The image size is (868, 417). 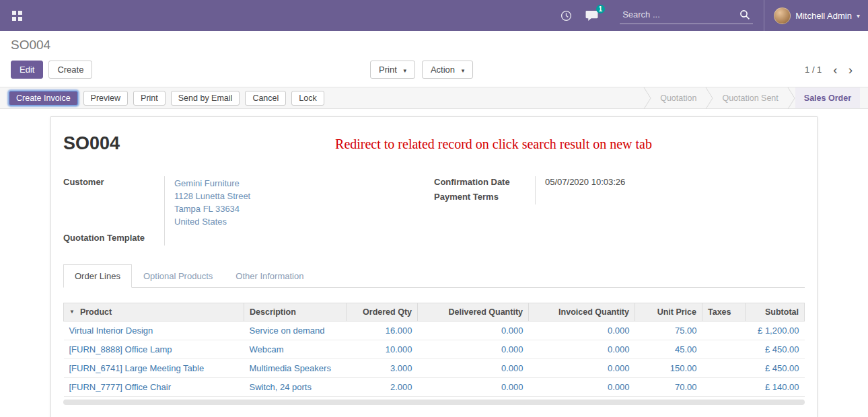 What do you see at coordinates (775, 331) in the screenshot?
I see `cell-subtotal: £ 1,200.00` at bounding box center [775, 331].